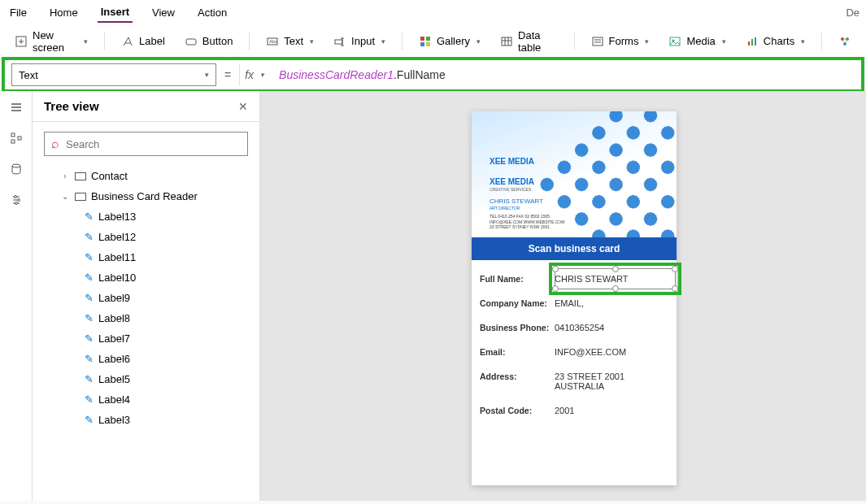  Describe the element at coordinates (527, 161) in the screenshot. I see `card-brand: XEE MEDIA` at that location.